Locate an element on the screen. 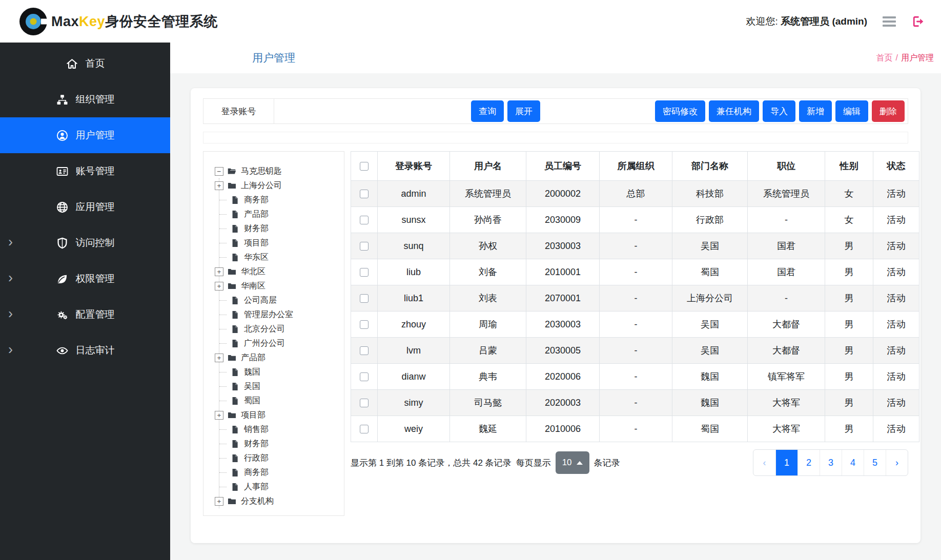  tree-node: 吴国 is located at coordinates (280, 386).